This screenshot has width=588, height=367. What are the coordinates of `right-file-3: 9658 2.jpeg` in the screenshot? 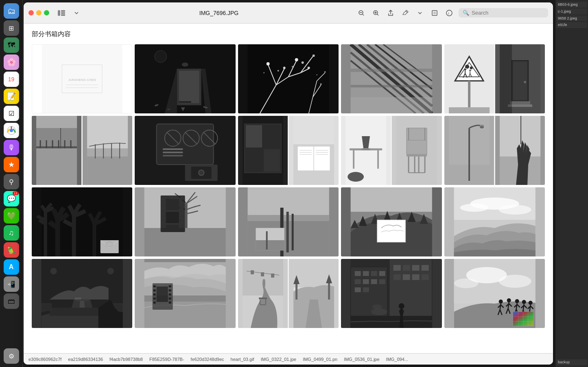 It's located at (572, 19).